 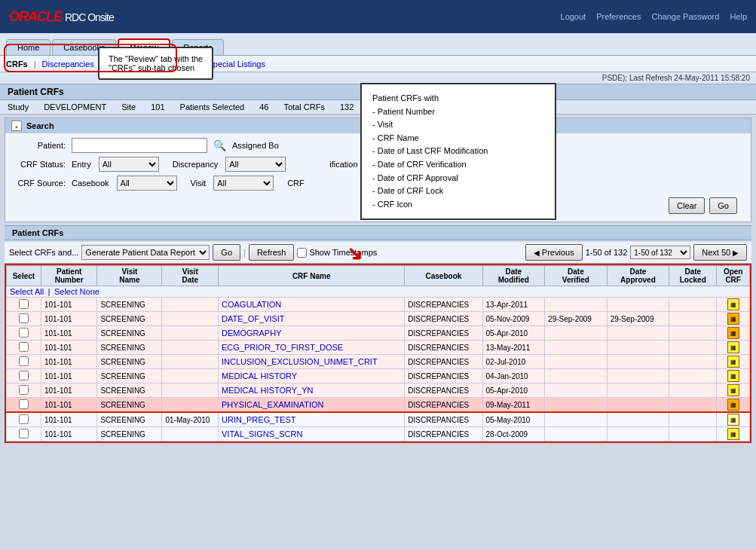 I want to click on visit-date, so click(x=190, y=377).